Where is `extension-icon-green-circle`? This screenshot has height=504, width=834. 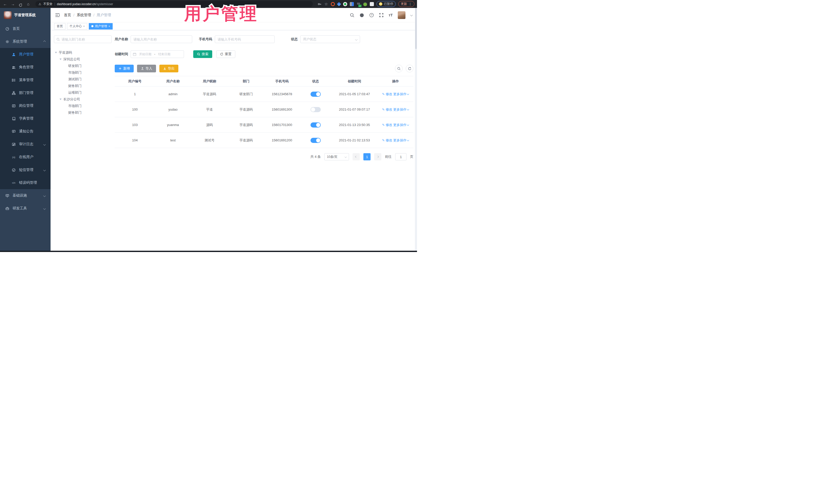
extension-icon-green-circle is located at coordinates (345, 4).